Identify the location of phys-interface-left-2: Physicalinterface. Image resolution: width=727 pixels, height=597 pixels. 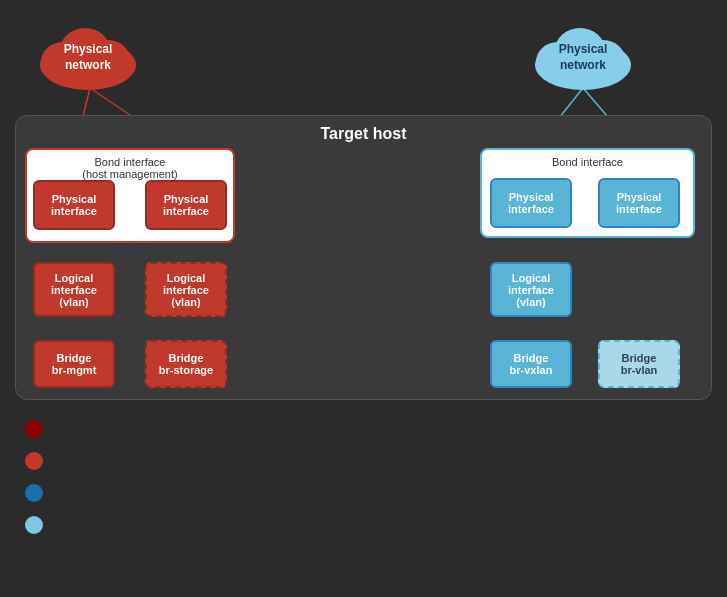
(186, 205).